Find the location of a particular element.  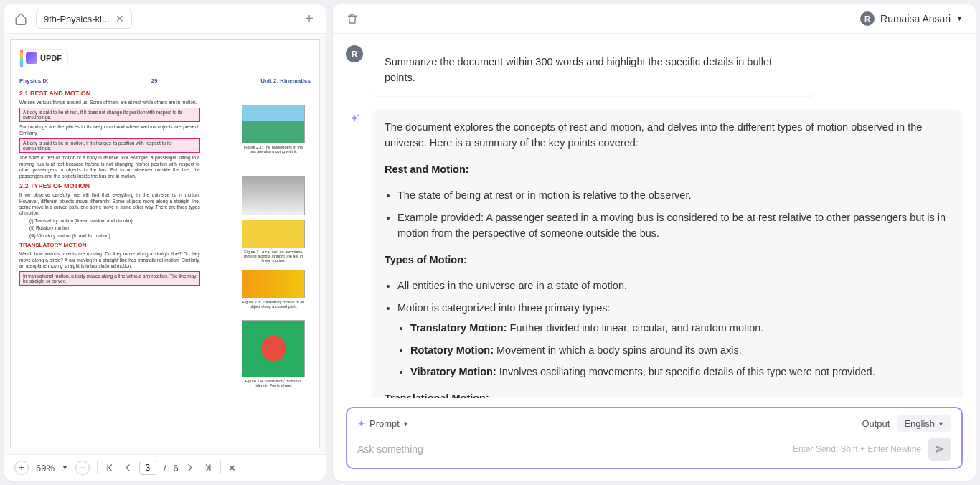

ai-avatar is located at coordinates (354, 119).